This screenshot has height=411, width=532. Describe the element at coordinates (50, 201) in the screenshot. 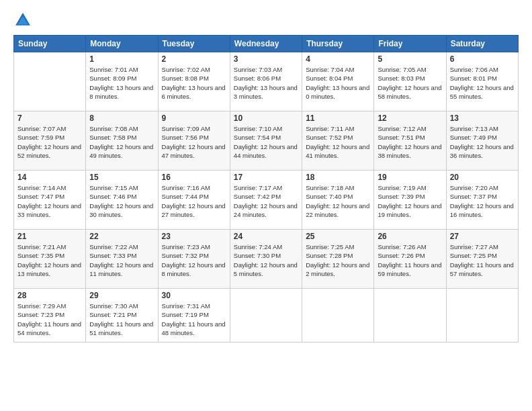

I see `day-info: Sunrise: 7:14 AMSunset: 7:47 PMDaylight:…` at that location.